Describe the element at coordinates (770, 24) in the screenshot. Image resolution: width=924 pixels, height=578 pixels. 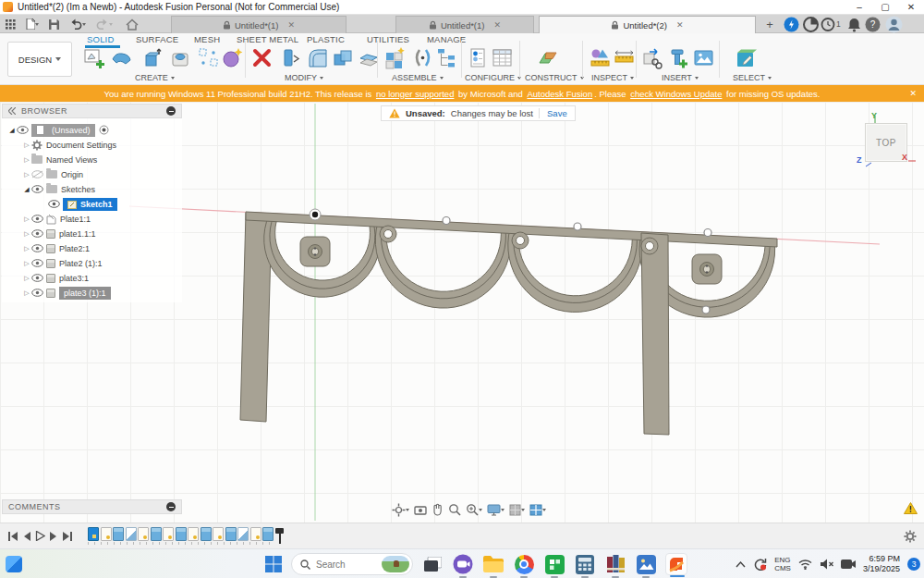
I see `new-tab-button: +` at that location.